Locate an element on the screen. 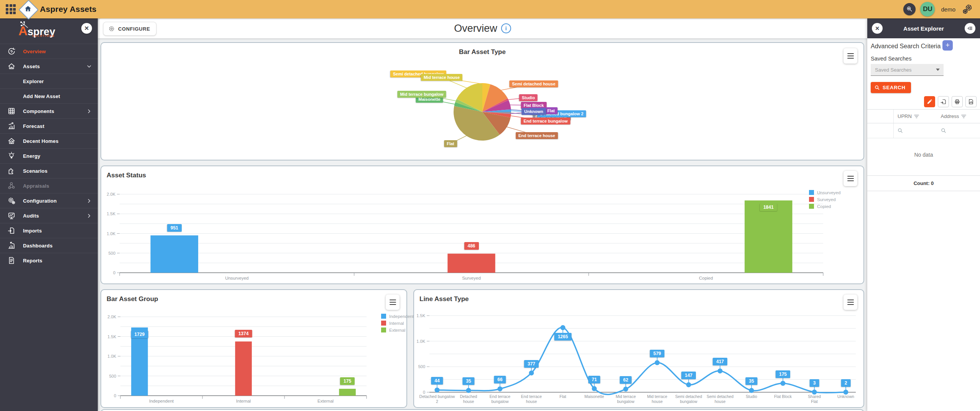 Image resolution: width=980 pixels, height=411 pixels. sidebar-item-label: Dashboards is located at coordinates (38, 246).